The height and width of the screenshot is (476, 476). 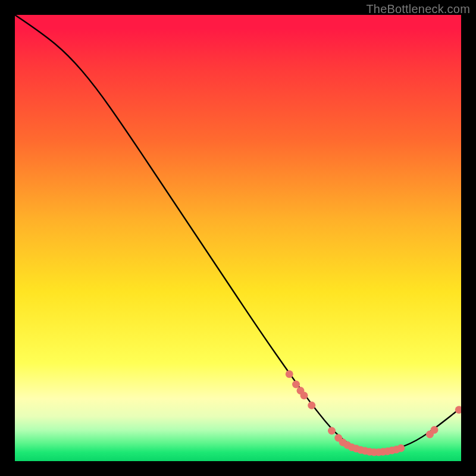 What do you see at coordinates (374, 413) in the screenshot?
I see `curve-markers` at bounding box center [374, 413].